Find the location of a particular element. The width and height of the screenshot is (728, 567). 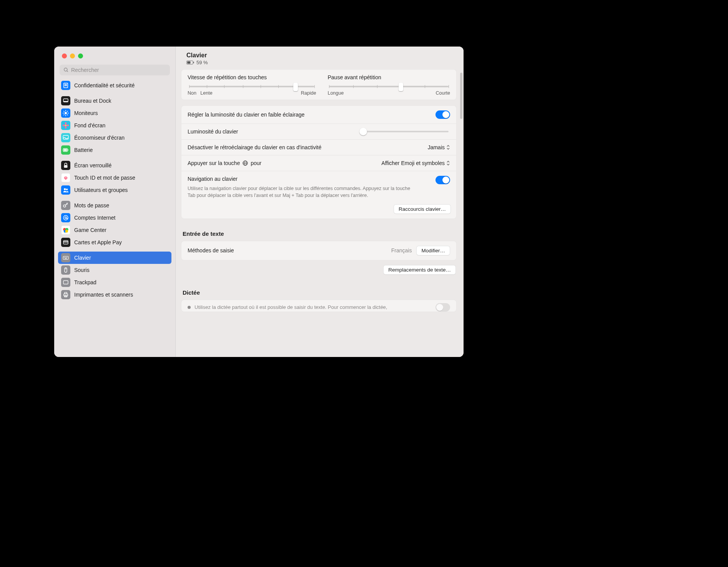

text-replacements-button: Remplacements de texte… is located at coordinates (420, 270).